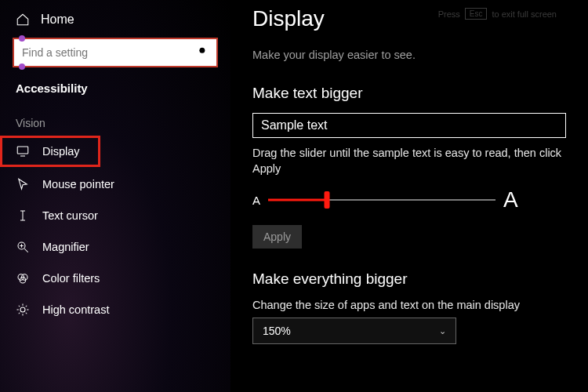  What do you see at coordinates (449, 14) in the screenshot?
I see `hint-press: Press` at bounding box center [449, 14].